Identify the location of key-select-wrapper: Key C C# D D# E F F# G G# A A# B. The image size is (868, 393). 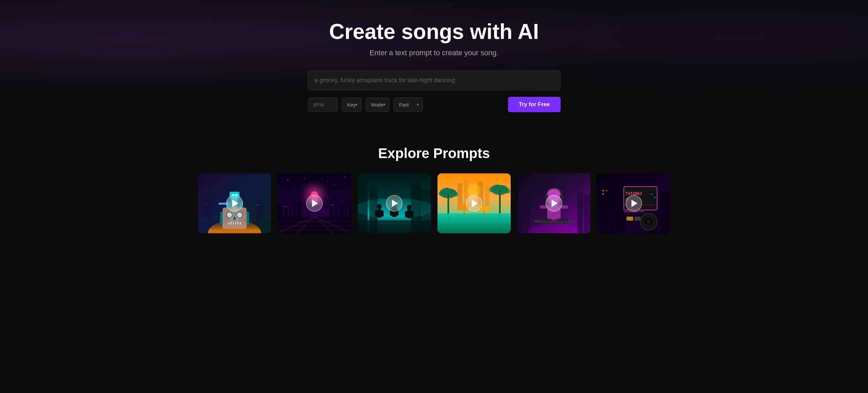
(352, 104).